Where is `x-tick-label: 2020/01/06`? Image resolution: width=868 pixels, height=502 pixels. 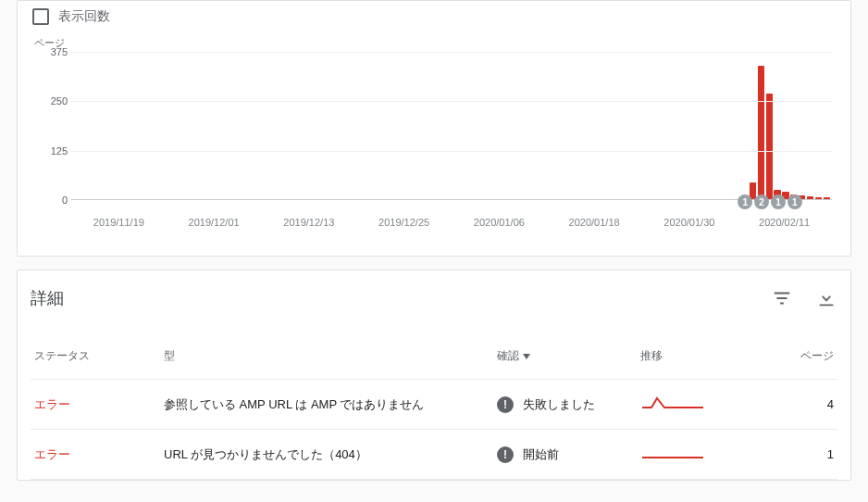 x-tick-label: 2020/01/06 is located at coordinates (500, 222).